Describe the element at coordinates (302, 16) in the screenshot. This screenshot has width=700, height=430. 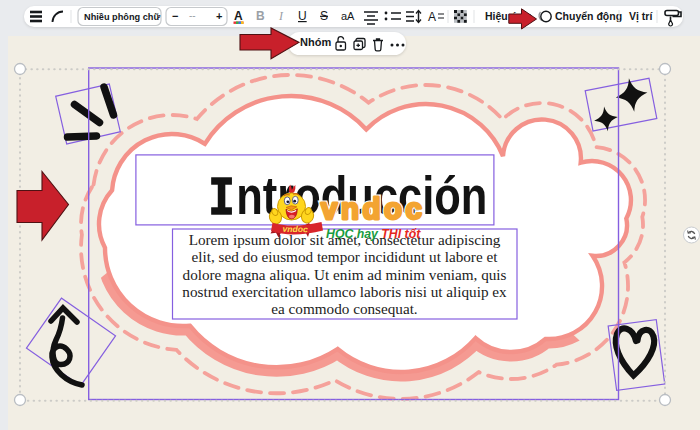
I see `svg-text: U` at that location.